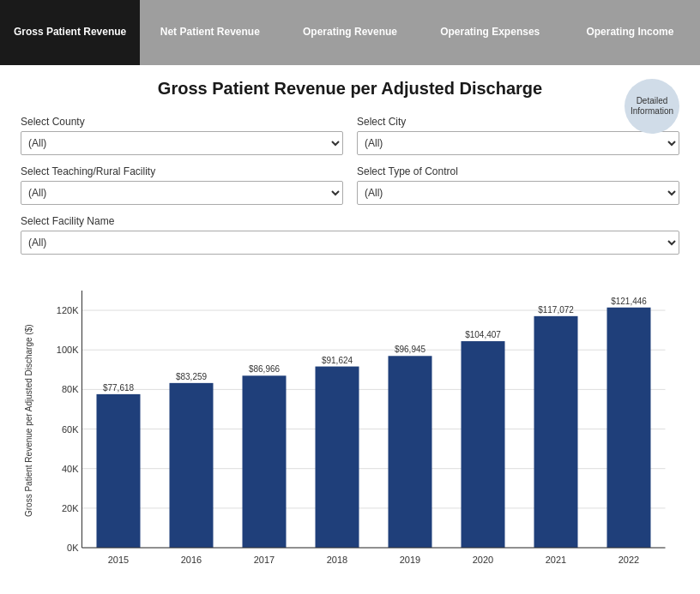 This screenshot has width=700, height=594. Describe the element at coordinates (357, 575) in the screenshot. I see `x-axis-labels` at that location.